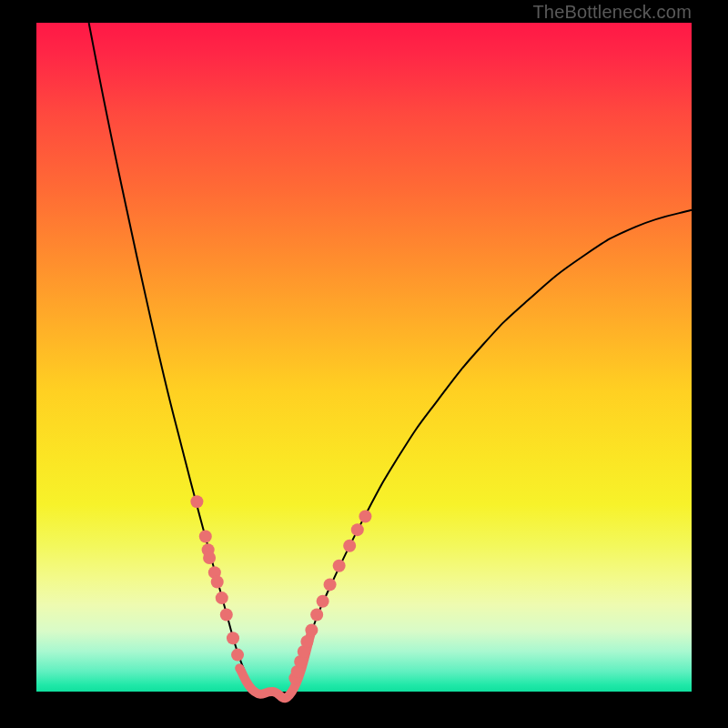 The width and height of the screenshot is (728, 728). Describe the element at coordinates (217, 578) in the screenshot. I see `left-dot-cluster` at that location.